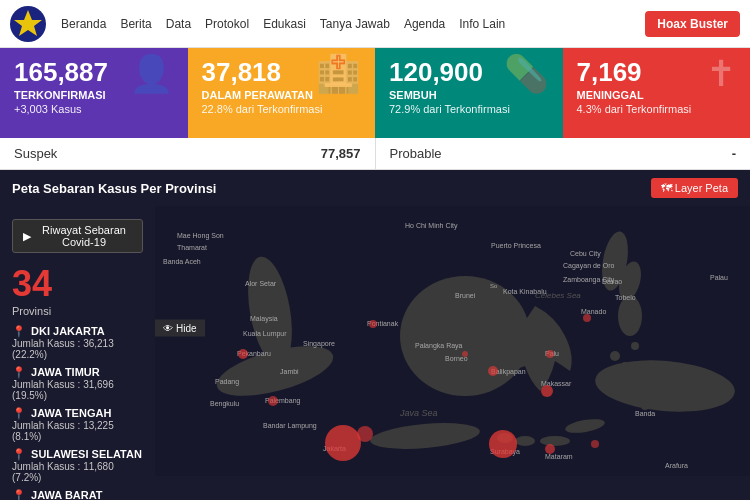 This screenshot has width=750, height=500. I want to click on svg-text: Bandar Lampung, so click(290, 426).